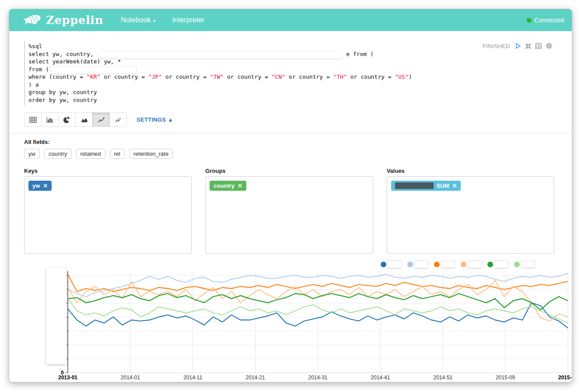  What do you see at coordinates (256, 378) in the screenshot?
I see `x-tick-label: 2014-21` at bounding box center [256, 378].